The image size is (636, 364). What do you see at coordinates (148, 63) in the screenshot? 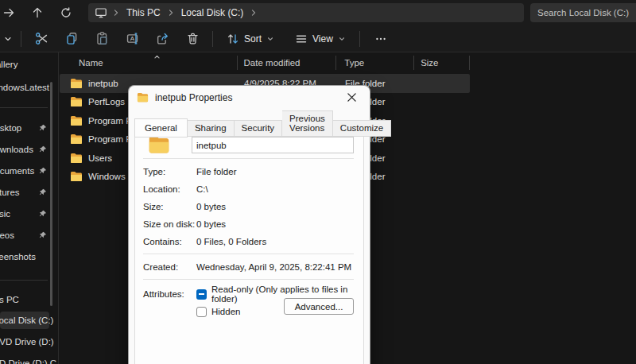
I see `column-header-name: Name` at bounding box center [148, 63].